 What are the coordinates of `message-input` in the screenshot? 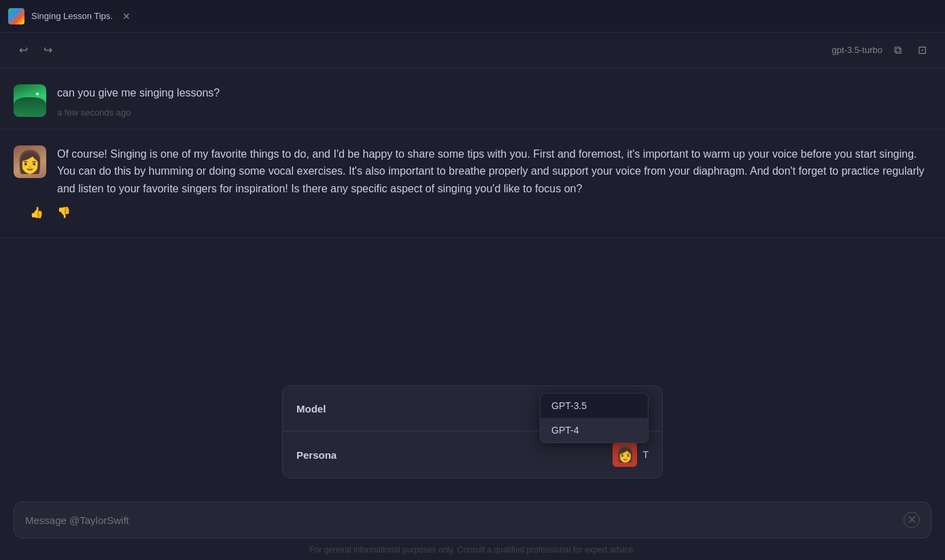 It's located at (460, 521).